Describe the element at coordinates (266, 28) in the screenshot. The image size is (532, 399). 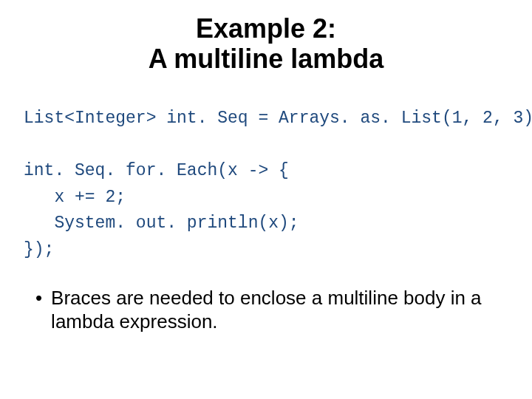
I see `title-line-1: Example 2:` at that location.